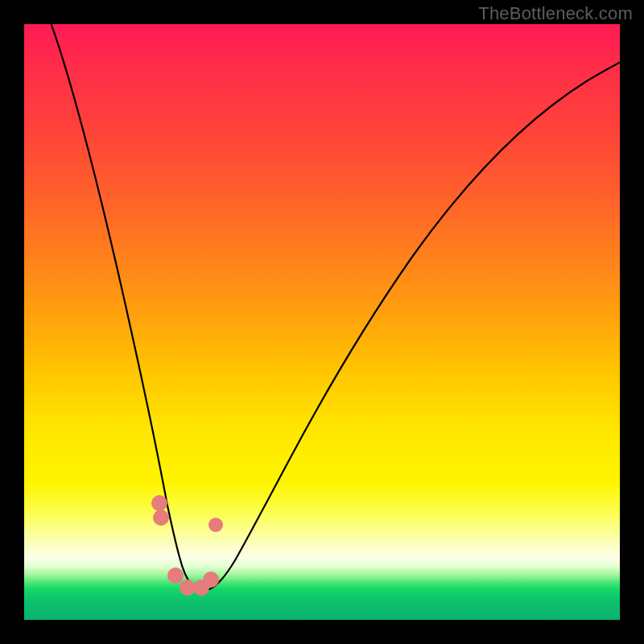 This screenshot has height=644, width=644. What do you see at coordinates (211, 580) in the screenshot?
I see `marker-valley-right-b` at bounding box center [211, 580].